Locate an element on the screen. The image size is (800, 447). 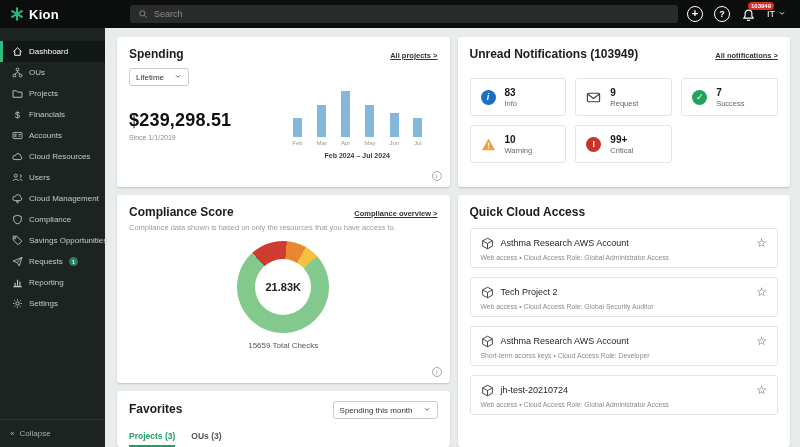
topbar-actions: + ? 103949 IT is located at coordinates (744, 14).